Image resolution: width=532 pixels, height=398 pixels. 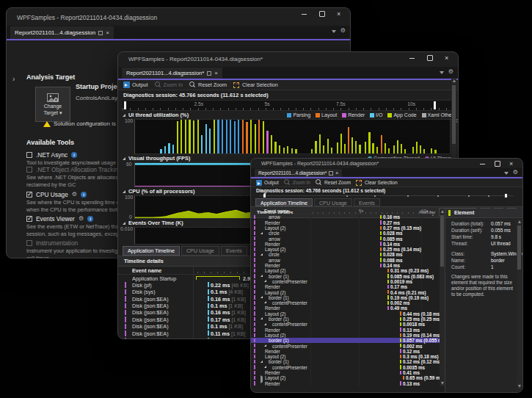 What do you see at coordinates (411, 383) in the screenshot?
I see `duration-value: 0.13 ms` at bounding box center [411, 383].